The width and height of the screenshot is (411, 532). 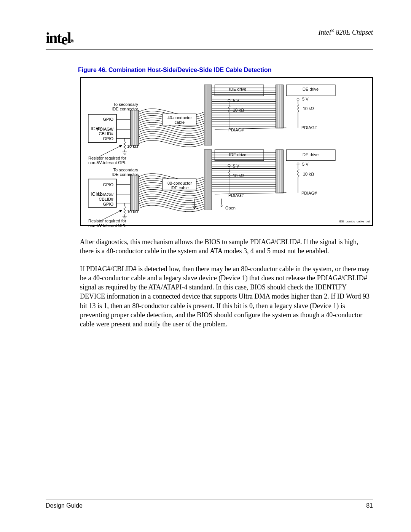 What do you see at coordinates (370, 506) in the screenshot?
I see `footer-page-number: 81` at bounding box center [370, 506].